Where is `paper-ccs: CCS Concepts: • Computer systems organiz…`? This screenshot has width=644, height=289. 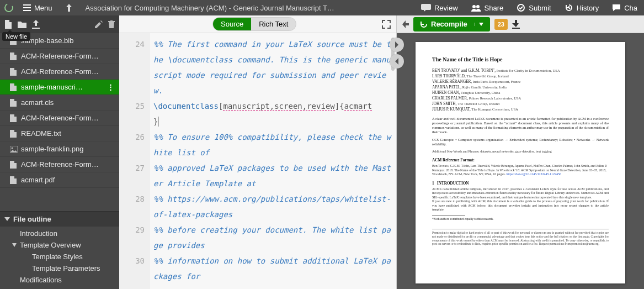 paper-ccs: CCS Concepts: • Computer systems organiz… is located at coordinates (520, 142).